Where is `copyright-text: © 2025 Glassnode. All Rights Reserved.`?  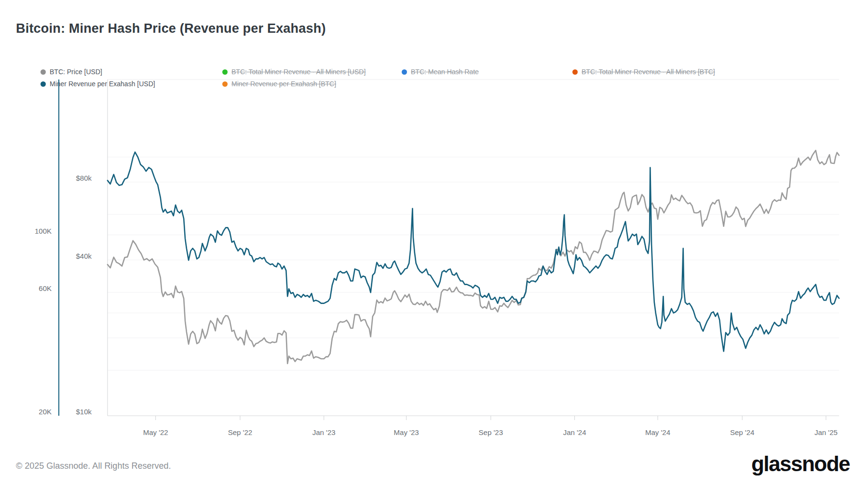 copyright-text: © 2025 Glassnode. All Rights Reserved. is located at coordinates (94, 466).